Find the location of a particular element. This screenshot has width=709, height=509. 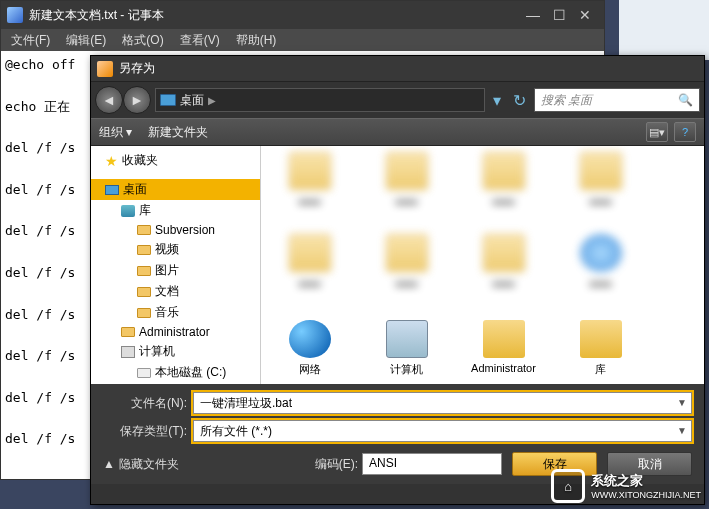

file-libraries: 库 is located at coordinates (600, 352).